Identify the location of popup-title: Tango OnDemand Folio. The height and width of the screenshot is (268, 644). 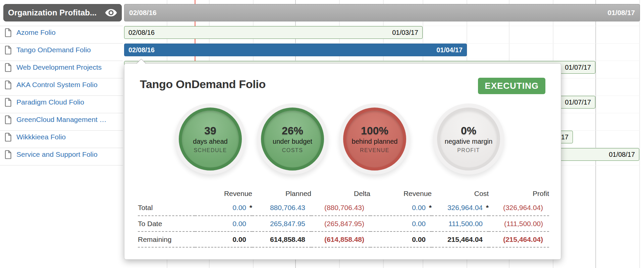
(203, 84).